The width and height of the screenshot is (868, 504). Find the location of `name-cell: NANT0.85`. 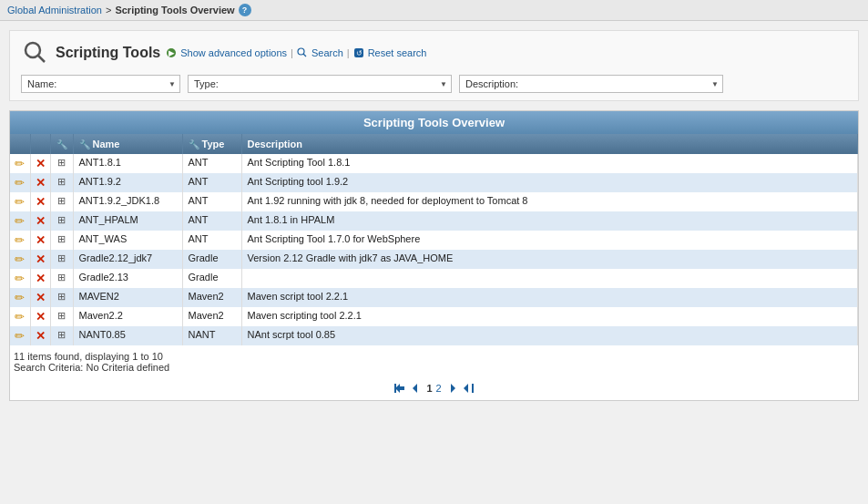

name-cell: NANT0.85 is located at coordinates (128, 335).